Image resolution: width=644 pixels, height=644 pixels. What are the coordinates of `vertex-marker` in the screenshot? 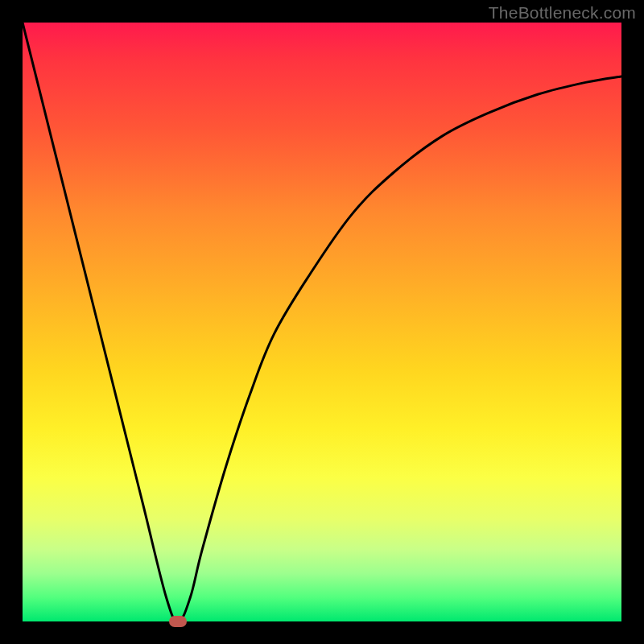 It's located at (178, 621).